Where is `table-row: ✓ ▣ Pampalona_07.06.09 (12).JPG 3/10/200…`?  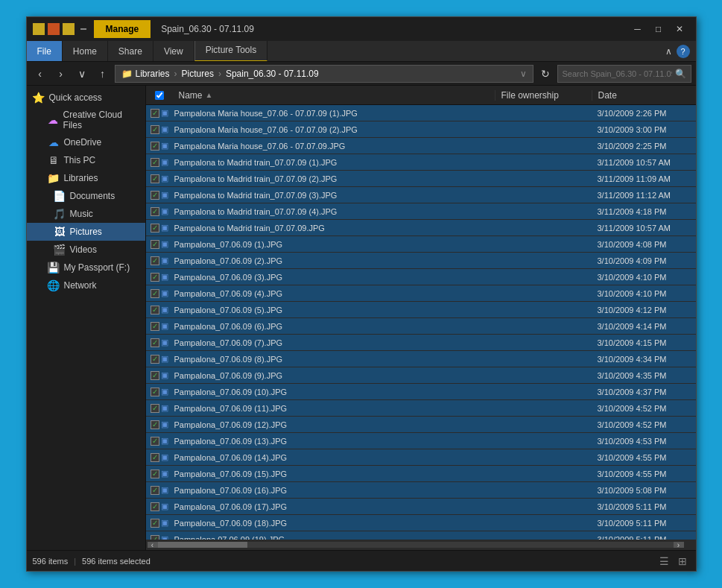 table-row: ✓ ▣ Pampalona_07.06.09 (12).JPG 3/10/200… is located at coordinates (421, 425).